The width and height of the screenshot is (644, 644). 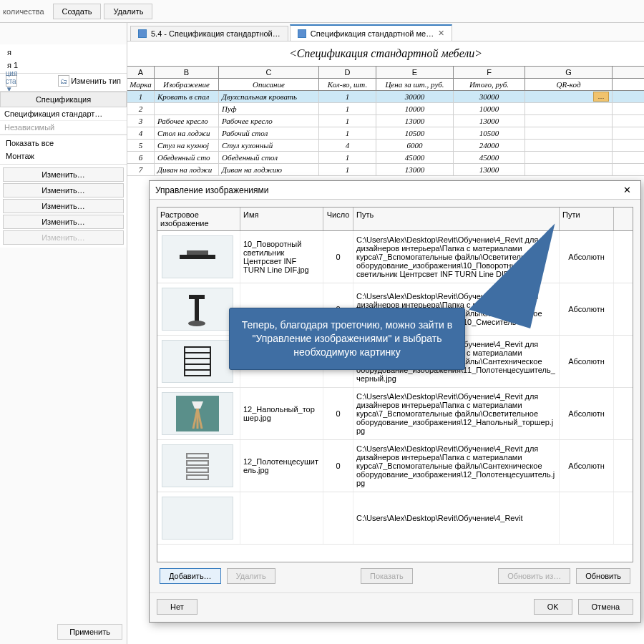 I want to click on table-row: 4Стол на лоджиРабочий стол11050010500, so click(x=386, y=133).